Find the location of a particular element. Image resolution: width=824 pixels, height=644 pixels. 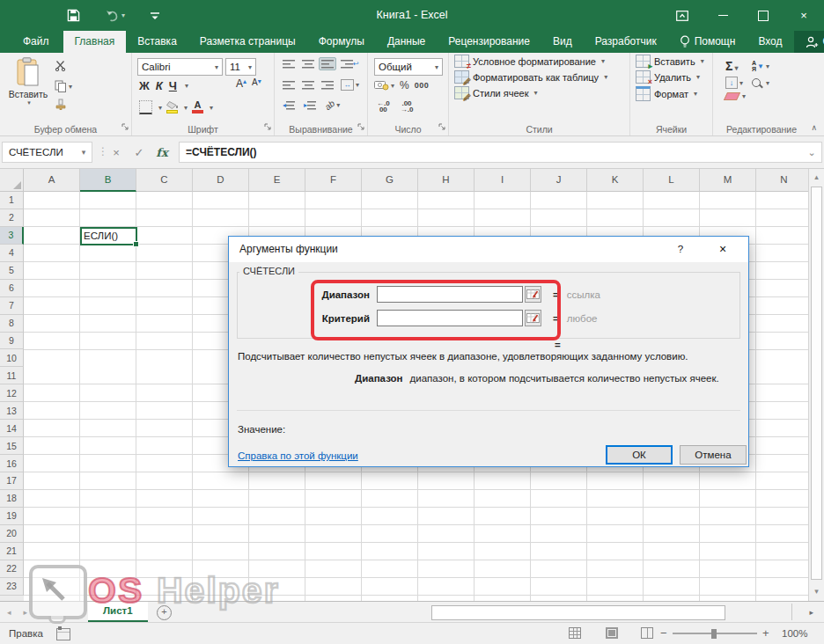

row-header: 7 is located at coordinates (12, 306).